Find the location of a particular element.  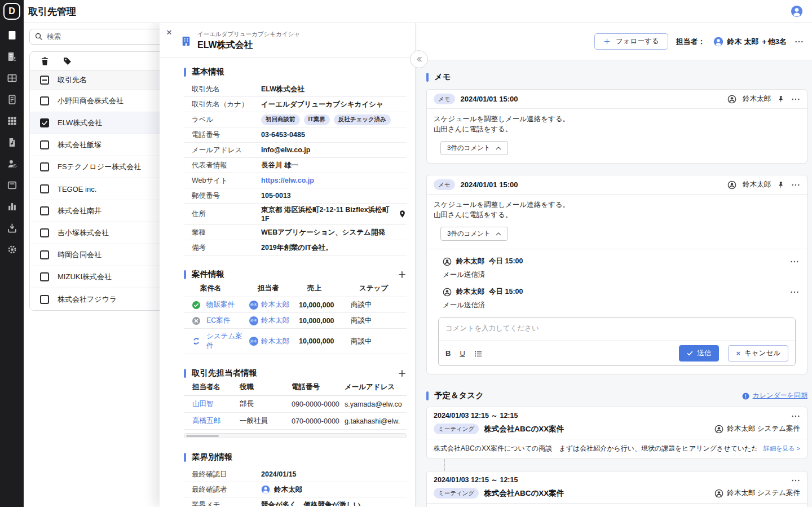

confirmer-avatar is located at coordinates (266, 490).